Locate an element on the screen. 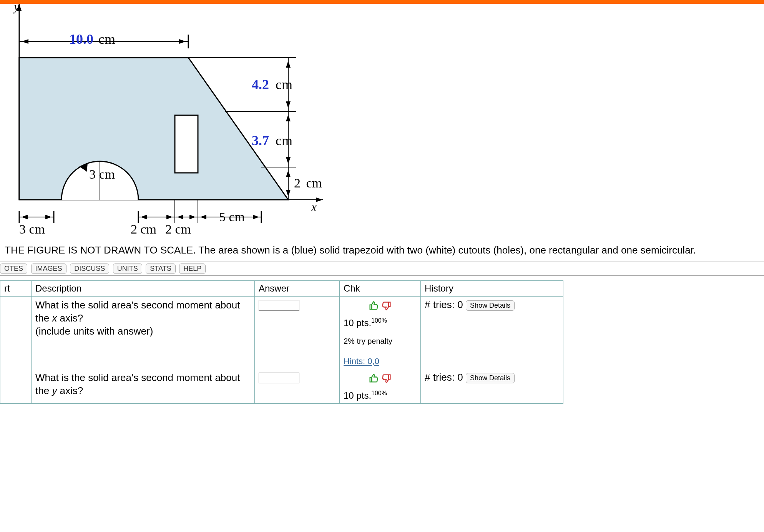  svg-text: 2 cm is located at coordinates (308, 183).